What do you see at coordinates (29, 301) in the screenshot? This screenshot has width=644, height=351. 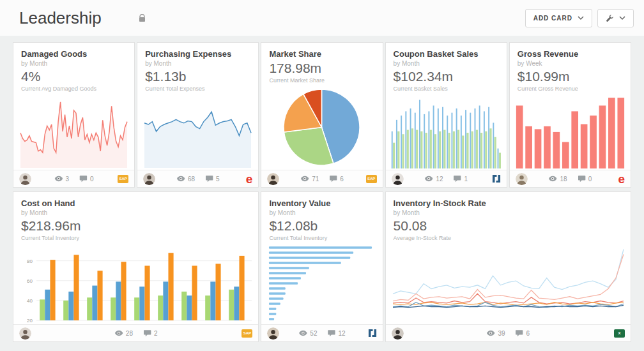 I see `svg-text: 40` at bounding box center [29, 301].